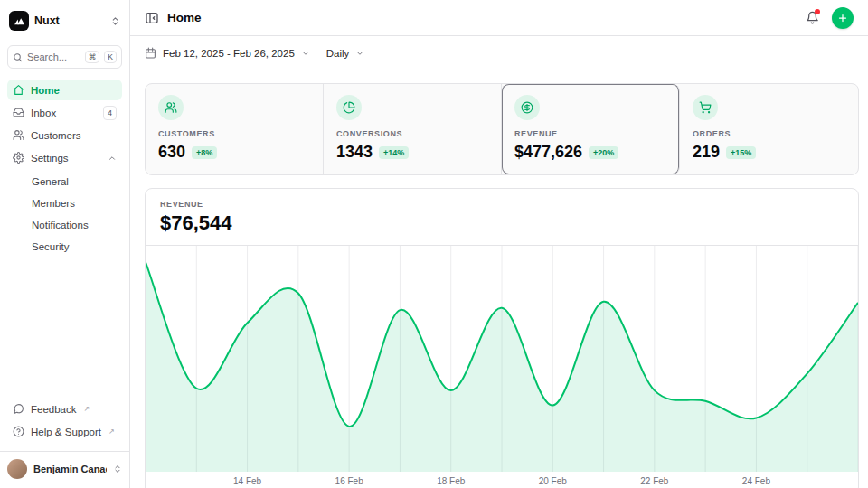 This screenshot has width=868, height=488. What do you see at coordinates (354, 152) in the screenshot?
I see `stat-value: 1343` at bounding box center [354, 152].